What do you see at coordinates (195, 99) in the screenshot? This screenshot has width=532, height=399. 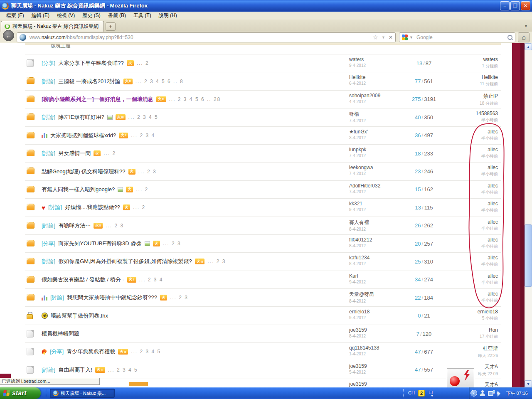 I see `page-links: ... 2 3 4 5 6 .. 28` at bounding box center [195, 99].